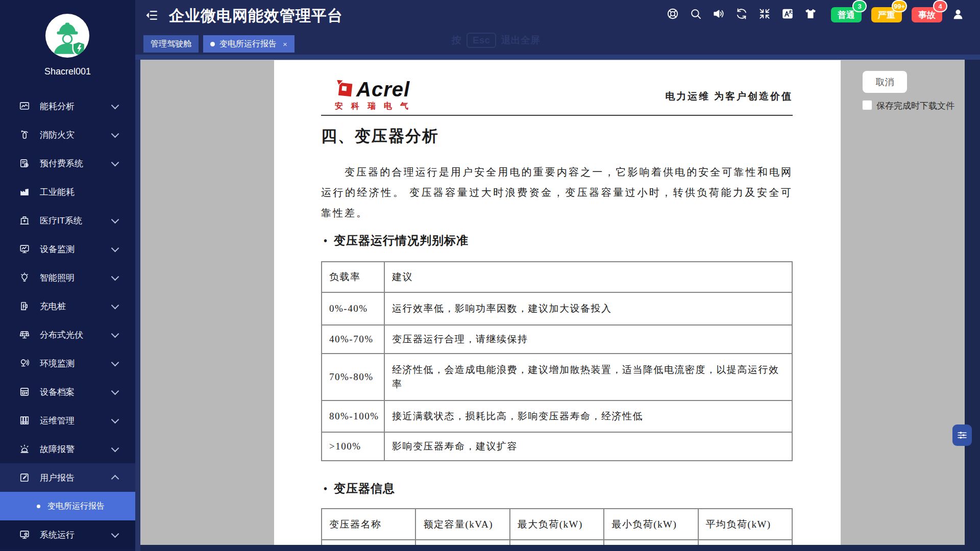 The width and height of the screenshot is (980, 551). What do you see at coordinates (557, 524) in the screenshot?
I see `table-header-cell: 最大负荷(kW)` at bounding box center [557, 524].